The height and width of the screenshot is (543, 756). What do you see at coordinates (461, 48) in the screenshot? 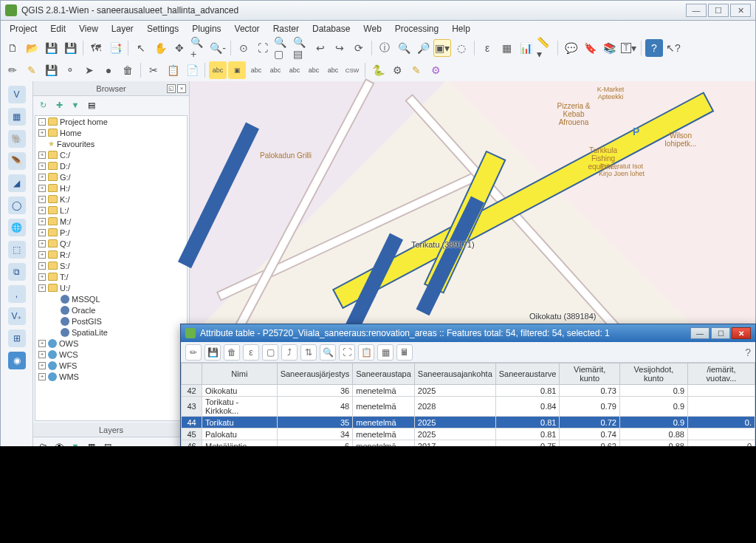
I see `deselect-button: ◌` at bounding box center [461, 48].